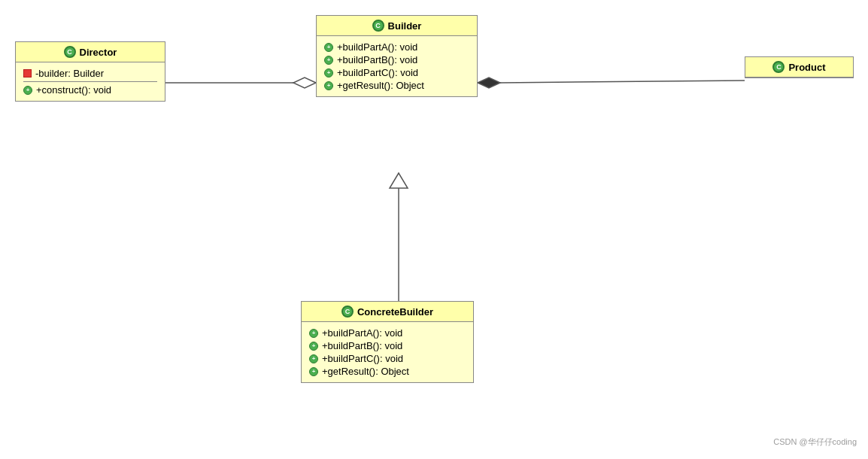 The height and width of the screenshot is (459, 868). Describe the element at coordinates (28, 90) in the screenshot. I see `public-icon: +` at that location.